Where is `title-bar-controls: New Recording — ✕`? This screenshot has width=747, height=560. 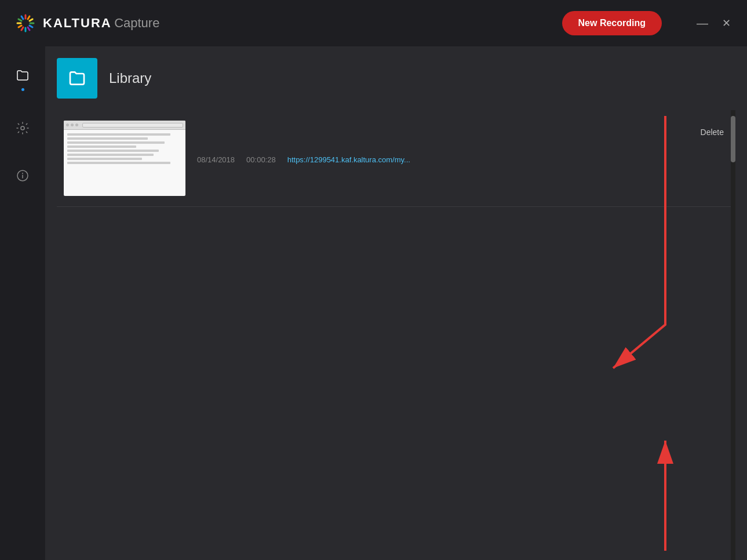 title-bar-controls: New Recording — ✕ is located at coordinates (648, 23).